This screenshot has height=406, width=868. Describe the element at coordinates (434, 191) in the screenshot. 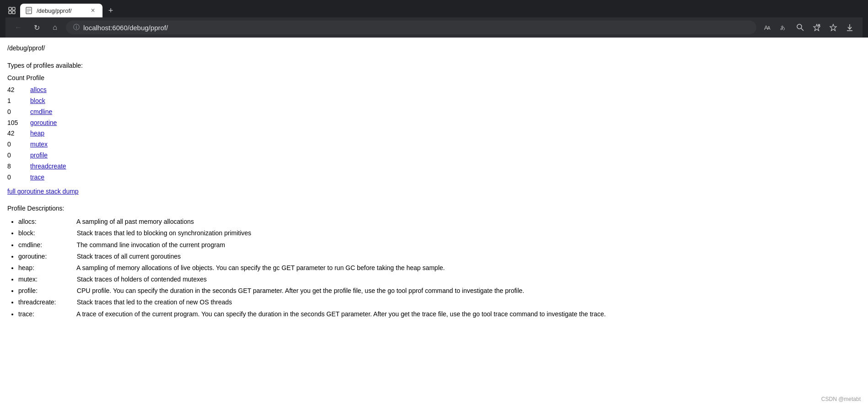

I see `full-goroutine-dump-link: full goroutine stack dump` at that location.